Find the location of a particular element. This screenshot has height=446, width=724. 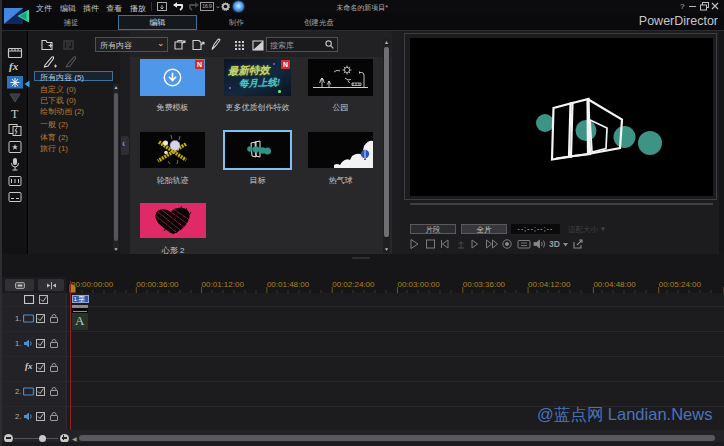

svg-text: fx is located at coordinates (14, 66).